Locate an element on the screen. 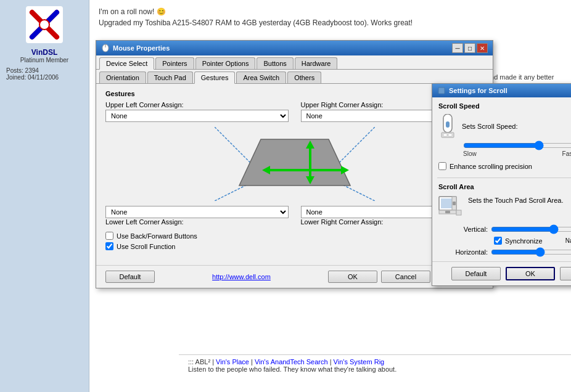  tab-others: Others is located at coordinates (305, 78).